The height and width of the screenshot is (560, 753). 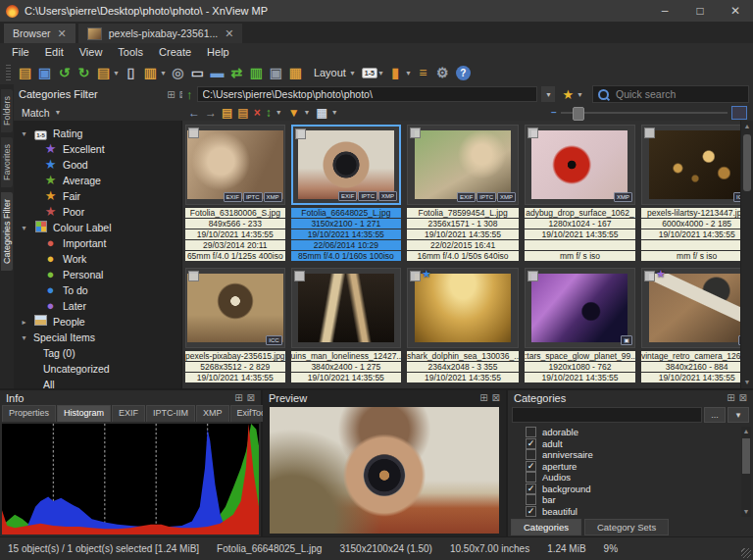 I want to click on fullscreen-icon: ▣, so click(x=45, y=73).